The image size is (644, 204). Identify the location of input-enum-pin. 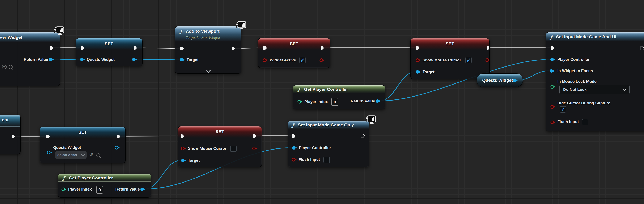
(553, 87).